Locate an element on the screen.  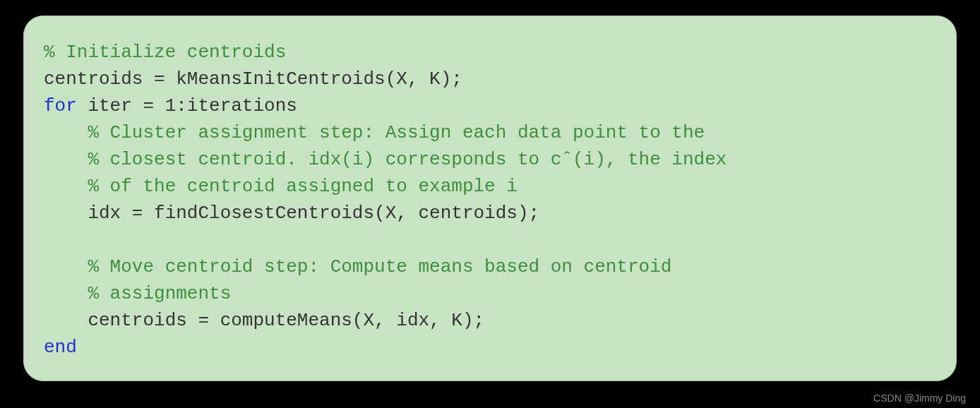
code-comment: % Move centroid step: Compute means base… is located at coordinates (357, 267).